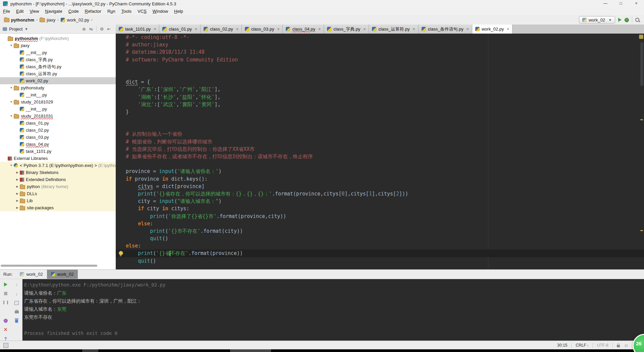  What do you see at coordinates (54, 11) in the screenshot?
I see `menu-item-navigate: Navigate` at bounding box center [54, 11].